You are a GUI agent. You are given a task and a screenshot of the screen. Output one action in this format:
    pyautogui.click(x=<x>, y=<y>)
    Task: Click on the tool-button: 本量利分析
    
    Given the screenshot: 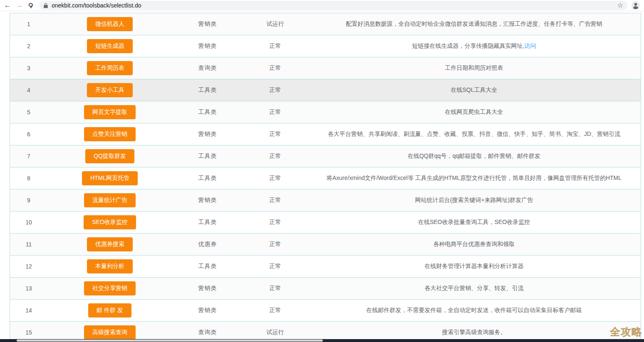 What is the action you would take?
    pyautogui.click(x=110, y=266)
    